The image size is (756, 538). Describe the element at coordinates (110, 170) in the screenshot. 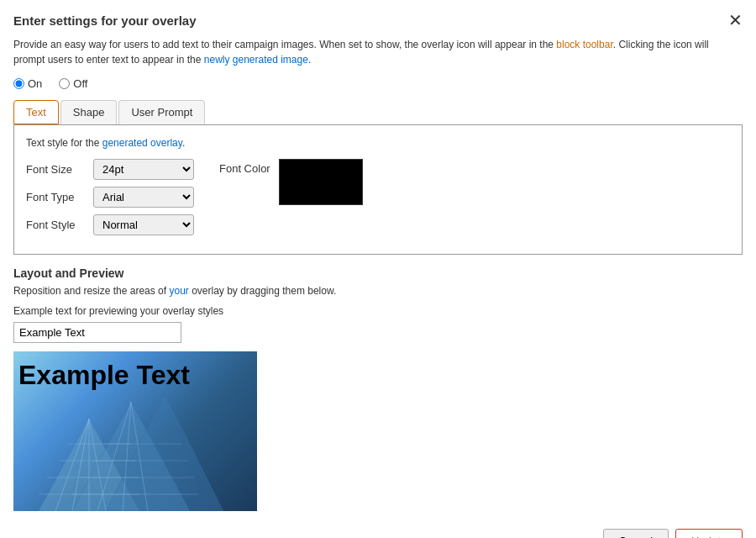

I see `font-size-row: Font Size 24pt 12pt 16pt 18pt 20pt 28pt …` at that location.